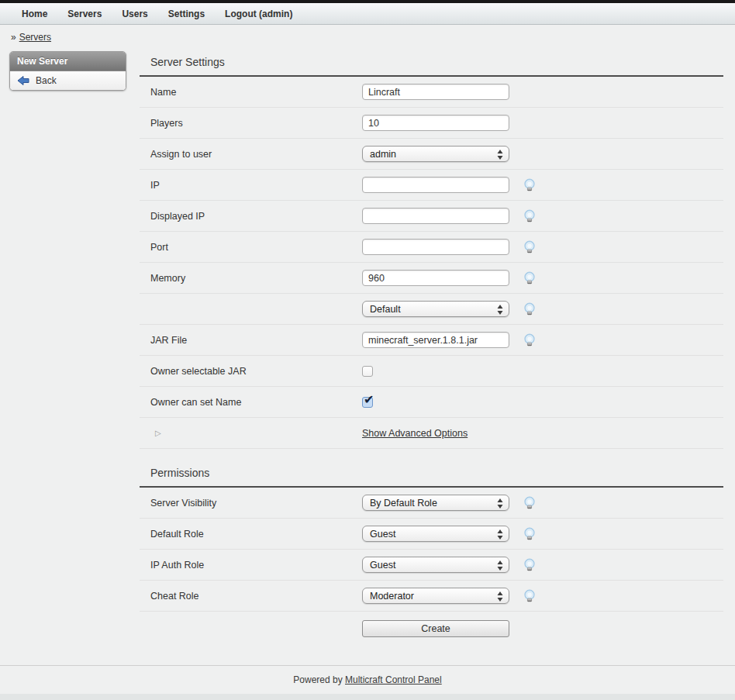 The width and height of the screenshot is (735, 700). Describe the element at coordinates (251, 596) in the screenshot. I see `cheat-role-label: Cheat Role` at that location.